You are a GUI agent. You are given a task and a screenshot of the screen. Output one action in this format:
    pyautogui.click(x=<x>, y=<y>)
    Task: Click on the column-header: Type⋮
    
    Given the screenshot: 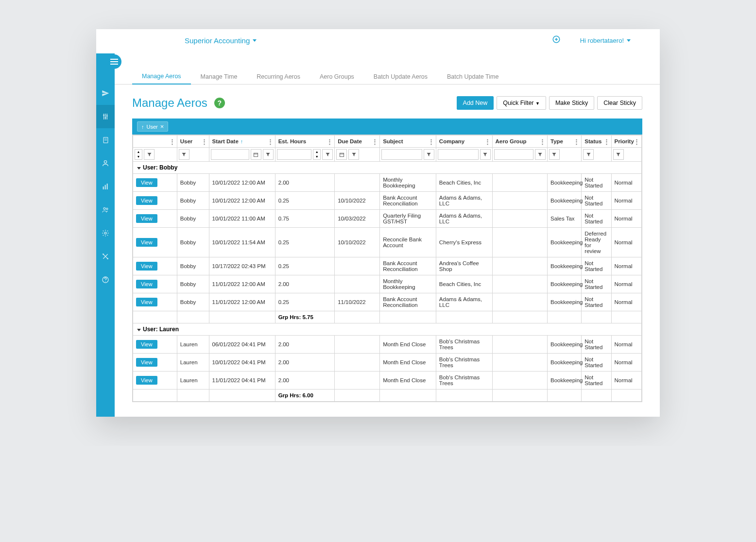 What is the action you would take?
    pyautogui.click(x=564, y=142)
    